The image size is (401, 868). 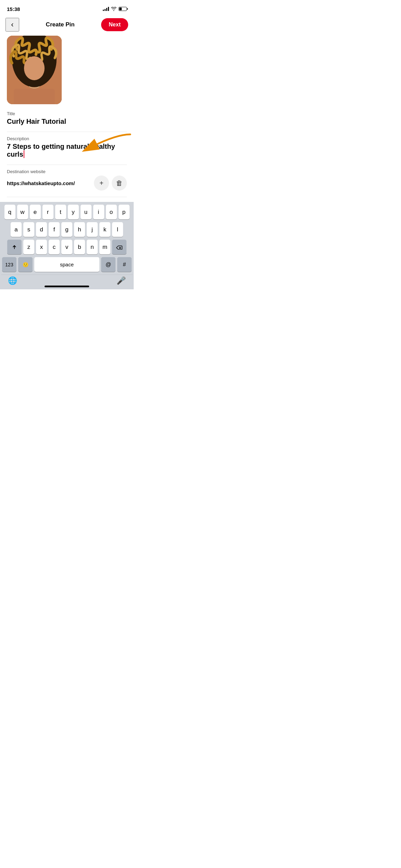 I want to click on key-i: i, so click(x=99, y=212).